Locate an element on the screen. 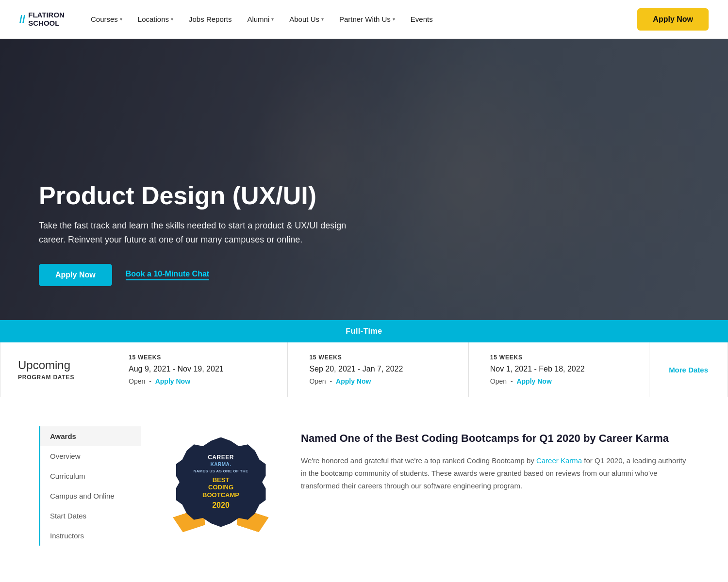 Image resolution: width=728 pixels, height=582 pixels. badge-year-text: 2020 is located at coordinates (221, 505).